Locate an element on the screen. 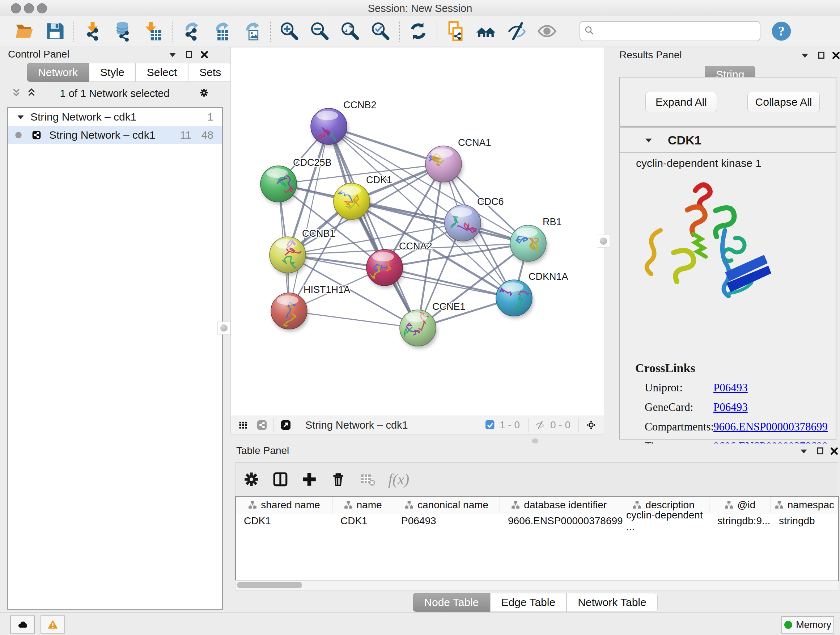 Image resolution: width=840 pixels, height=635 pixels. copy-network-icon is located at coordinates (456, 31).